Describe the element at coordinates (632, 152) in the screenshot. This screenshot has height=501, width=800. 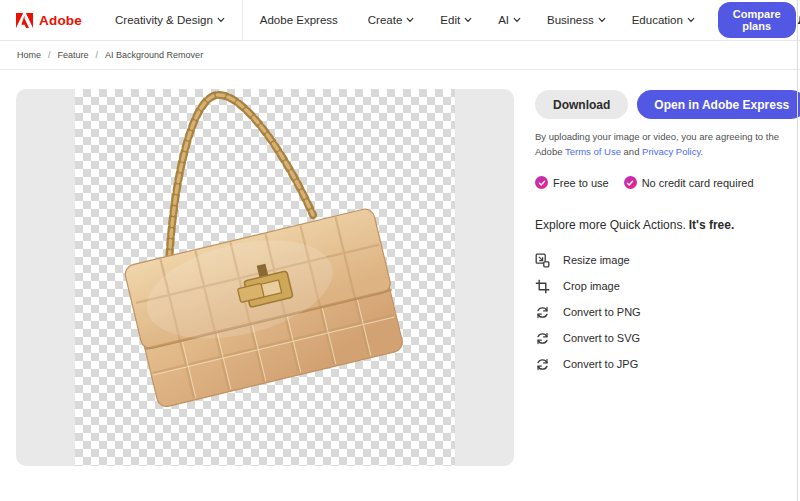
I see `legal-and: and` at that location.